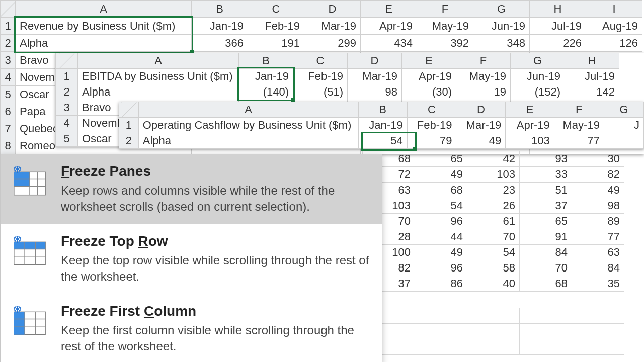  What do you see at coordinates (592, 93) in the screenshot?
I see `value-cell: 142` at bounding box center [592, 93].